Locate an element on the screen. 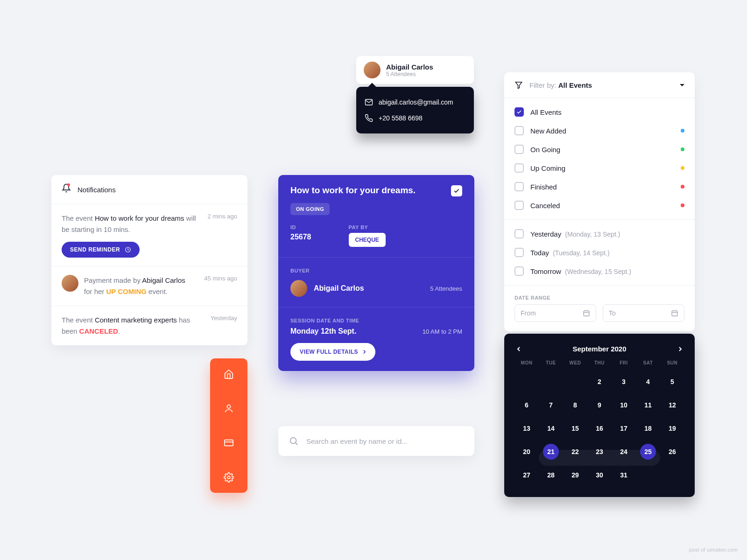  calendar-day: 22 is located at coordinates (575, 452).